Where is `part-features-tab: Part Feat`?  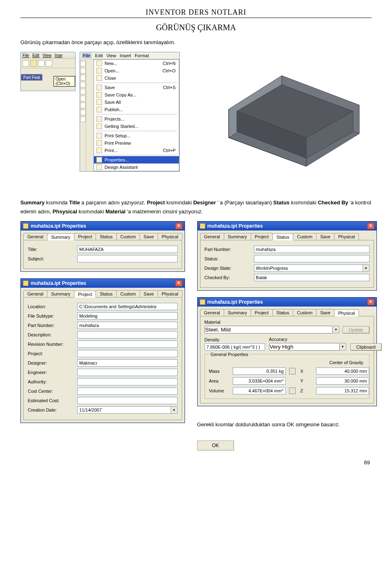 part-features-tab: Part Feat is located at coordinates (32, 77).